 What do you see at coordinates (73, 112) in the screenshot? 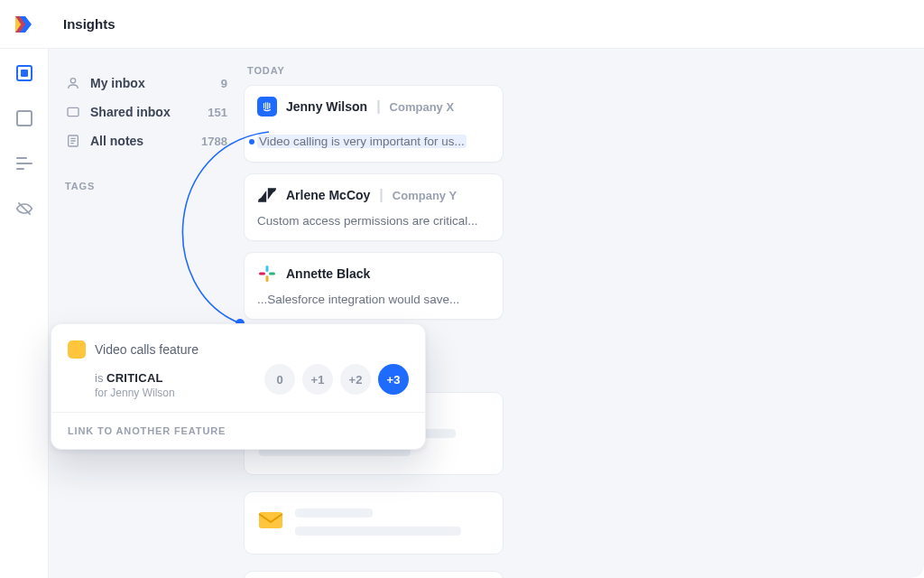
I see `shared-icon` at bounding box center [73, 112].